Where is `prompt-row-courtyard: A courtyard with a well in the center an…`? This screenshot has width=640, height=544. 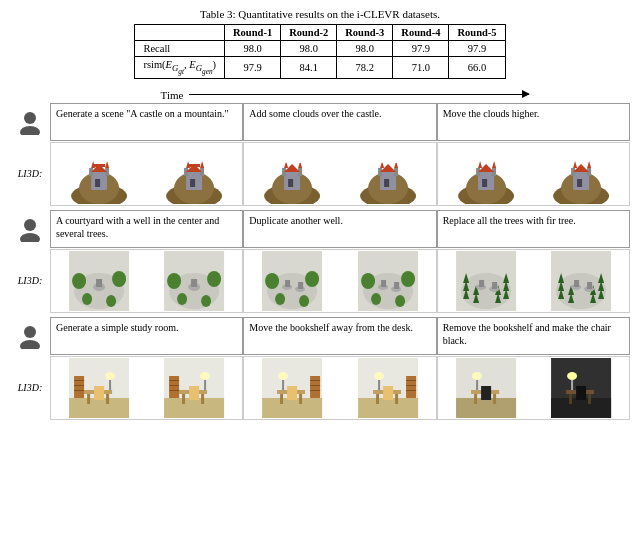 prompt-row-courtyard: A courtyard with a well in the center an… is located at coordinates (320, 229).